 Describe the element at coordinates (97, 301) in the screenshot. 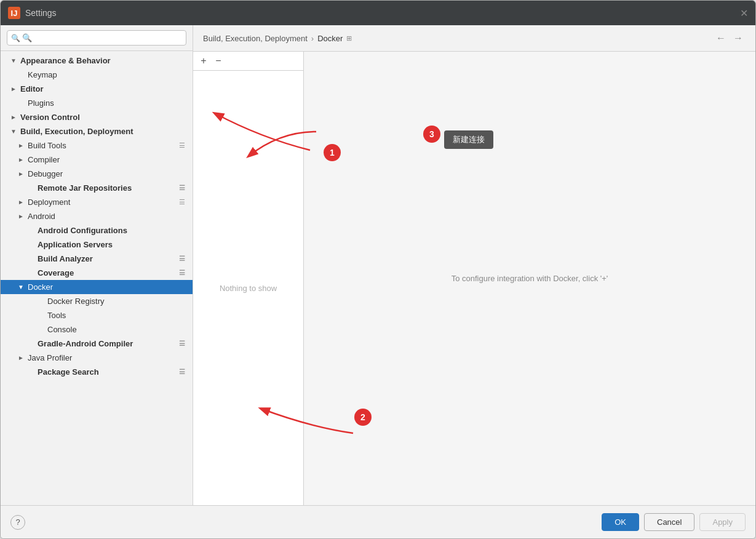

I see `sidebar-item-docker-registry: Docker Registry` at that location.